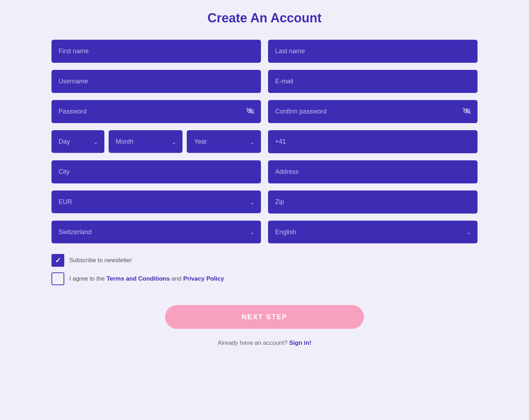  What do you see at coordinates (156, 232) in the screenshot?
I see `country-field: Switzerland Germany France USA UK ⌄` at bounding box center [156, 232].